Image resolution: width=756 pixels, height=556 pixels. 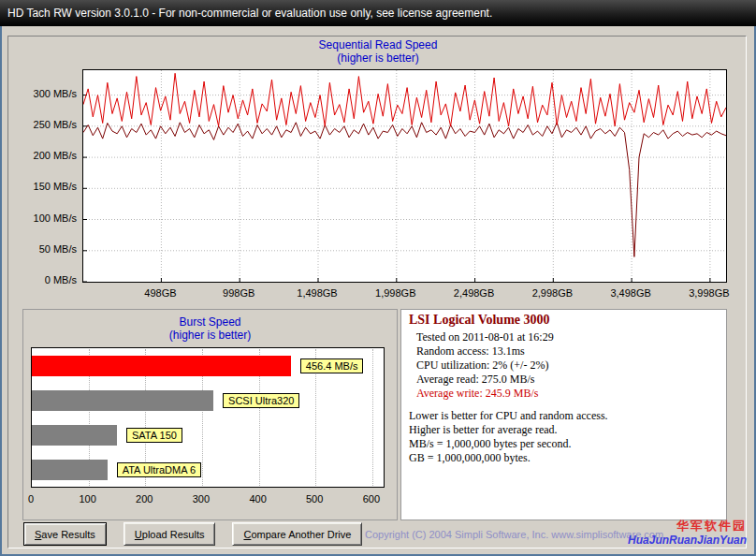 What do you see at coordinates (258, 499) in the screenshot?
I see `burst-tick-label: 400` at bounding box center [258, 499].